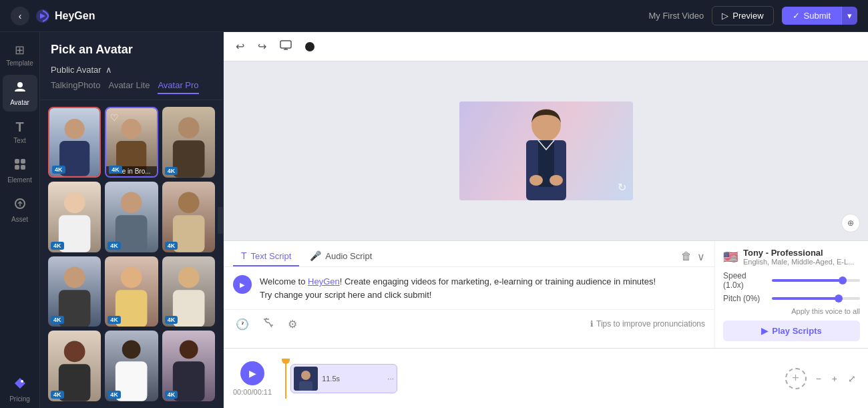  I want to click on tab-audio-script: 🎤 Audio Script, so click(341, 256).